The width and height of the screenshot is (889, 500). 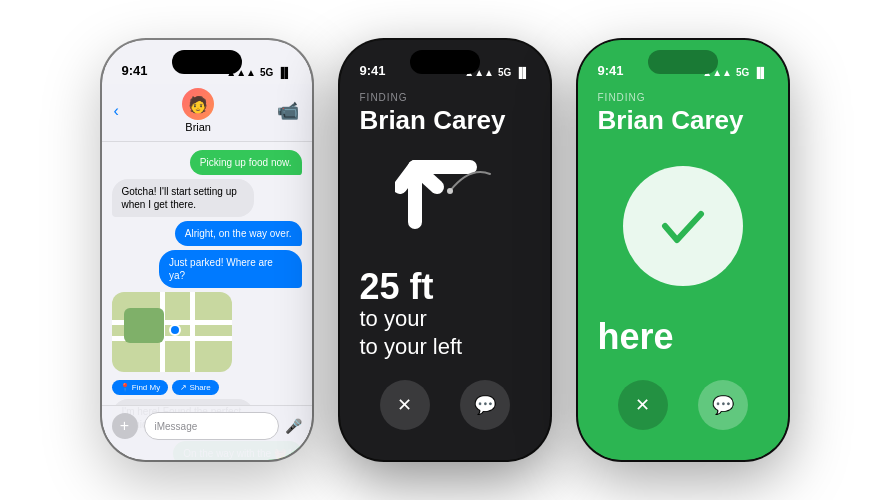 I want to click on share-button: ↗ Share, so click(x=196, y=388).